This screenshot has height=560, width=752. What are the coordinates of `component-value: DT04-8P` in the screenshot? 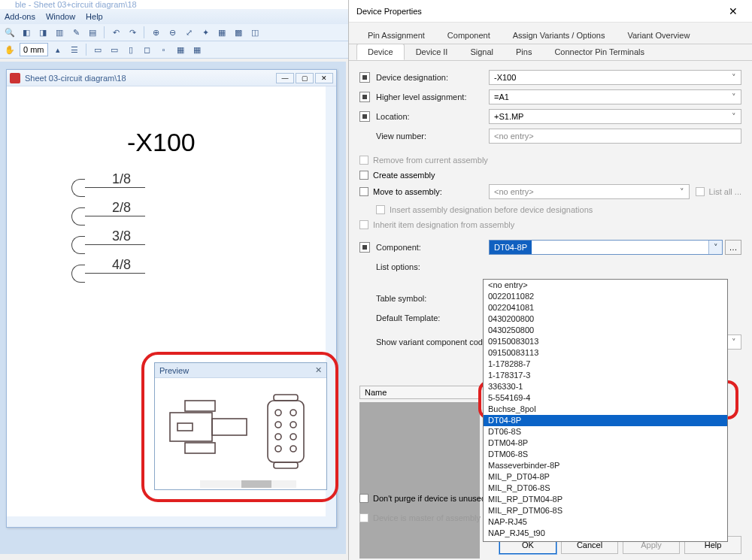 It's located at (511, 247).